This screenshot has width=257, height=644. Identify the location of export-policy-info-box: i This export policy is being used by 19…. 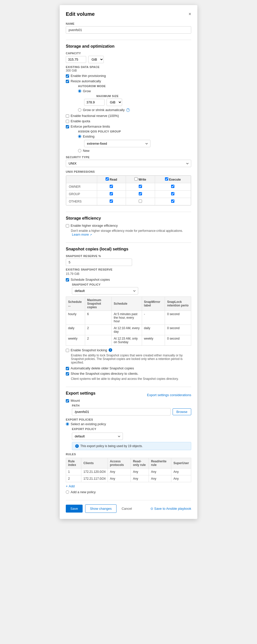
(132, 446).